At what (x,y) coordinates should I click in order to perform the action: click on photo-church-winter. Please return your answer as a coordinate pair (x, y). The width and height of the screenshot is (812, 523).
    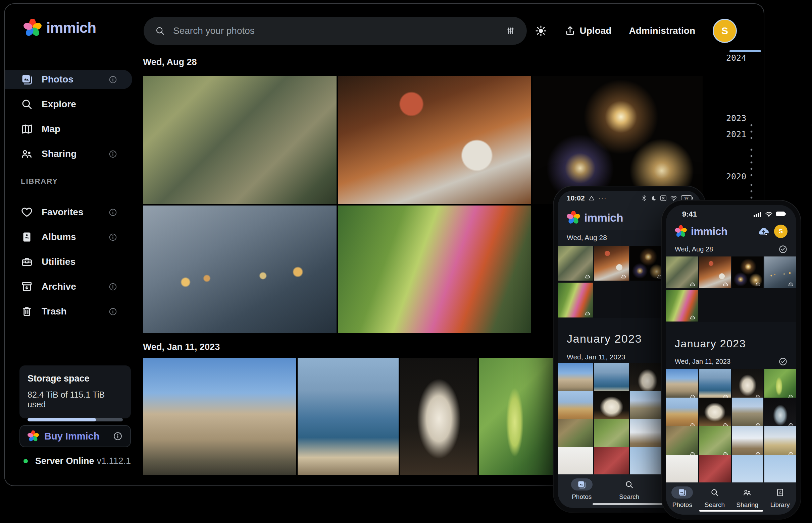
    Looking at the image, I should click on (748, 442).